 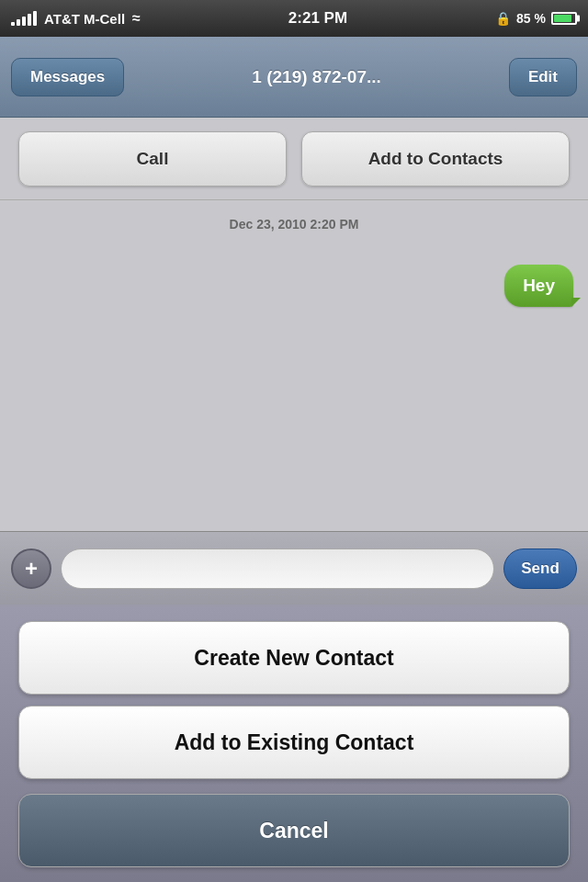 What do you see at coordinates (294, 224) in the screenshot?
I see `message-timestamp: Dec 23, 2010 2:20 PM` at bounding box center [294, 224].